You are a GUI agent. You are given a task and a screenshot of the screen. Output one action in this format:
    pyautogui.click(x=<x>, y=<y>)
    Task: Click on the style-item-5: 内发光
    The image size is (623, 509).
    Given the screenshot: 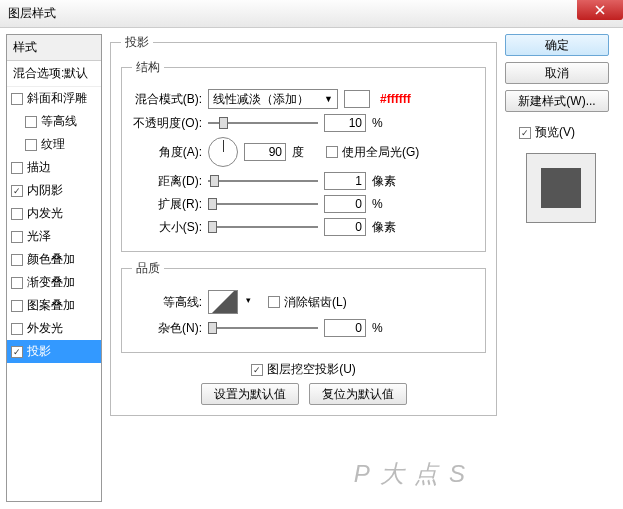 What is the action you would take?
    pyautogui.click(x=54, y=214)
    